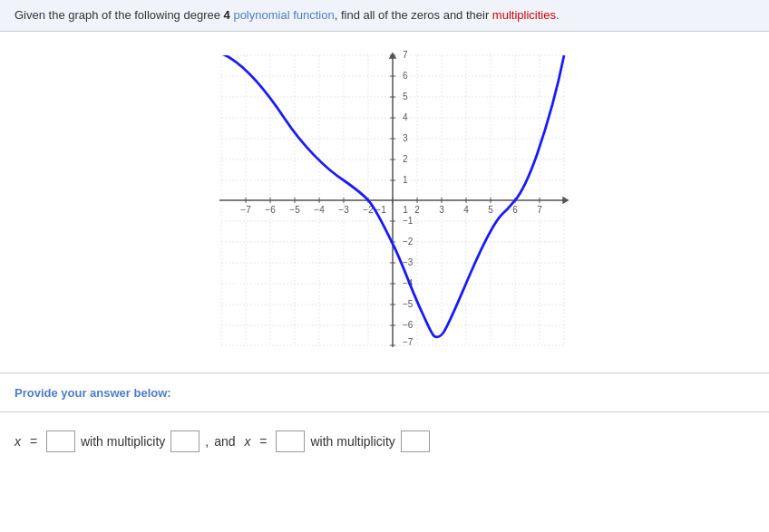 The height and width of the screenshot is (532, 769). I want to click on eq-sign-1: =, so click(34, 441).